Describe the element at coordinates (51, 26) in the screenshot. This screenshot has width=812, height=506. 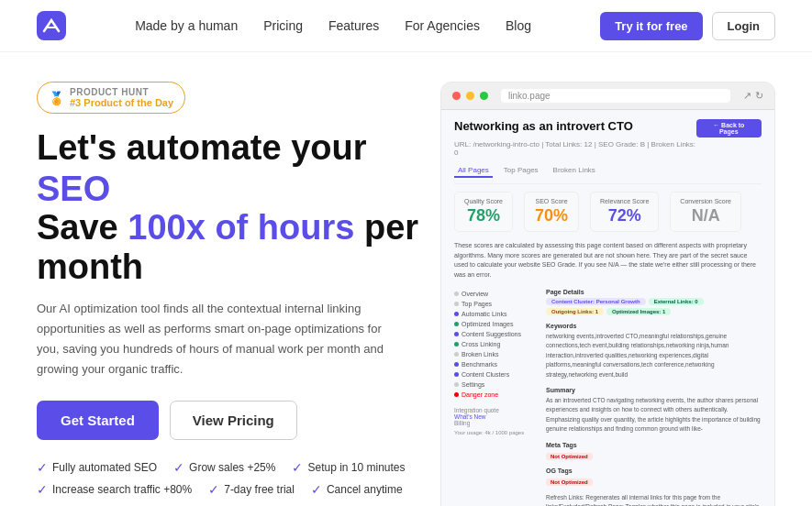
I see `logo` at that location.